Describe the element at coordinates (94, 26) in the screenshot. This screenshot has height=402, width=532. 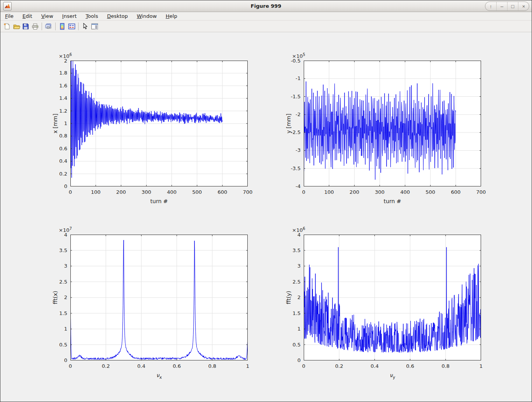
I see `plot-browser-icon` at that location.